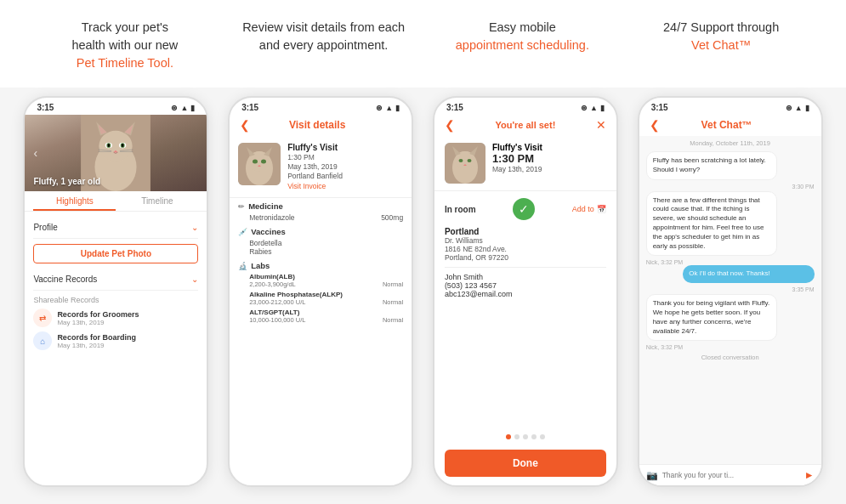  Describe the element at coordinates (97, 337) in the screenshot. I see `boarding-label: Records for Boarding` at that location.